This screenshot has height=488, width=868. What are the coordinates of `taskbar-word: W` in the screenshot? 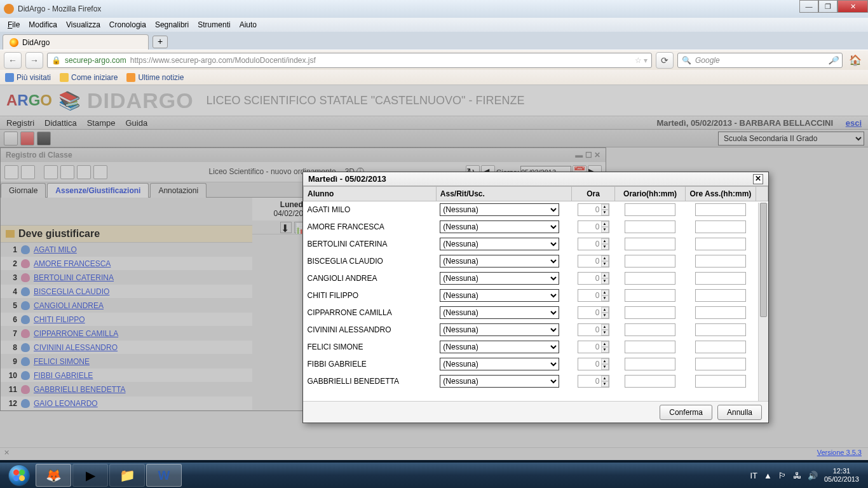 It's located at (164, 475).